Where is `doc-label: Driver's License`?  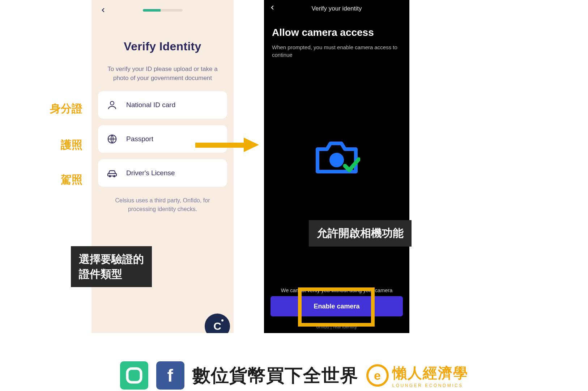 doc-label: Driver's License is located at coordinates (150, 173).